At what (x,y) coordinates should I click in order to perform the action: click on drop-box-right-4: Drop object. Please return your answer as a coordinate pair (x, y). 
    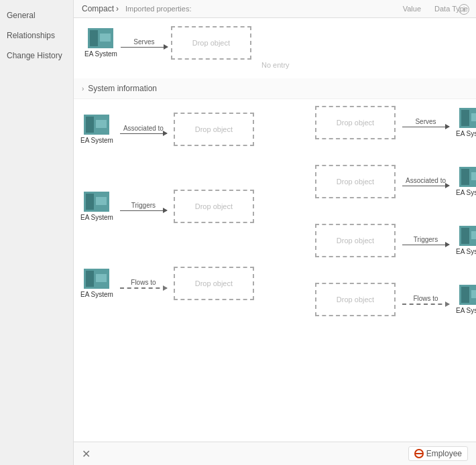
    Looking at the image, I should click on (355, 300).